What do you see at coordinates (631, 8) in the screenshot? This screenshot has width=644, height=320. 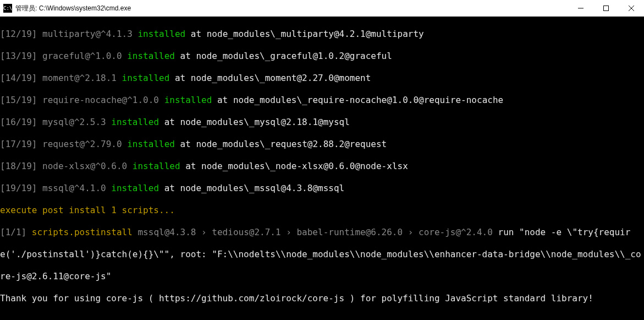 I see `close-button` at bounding box center [631, 8].